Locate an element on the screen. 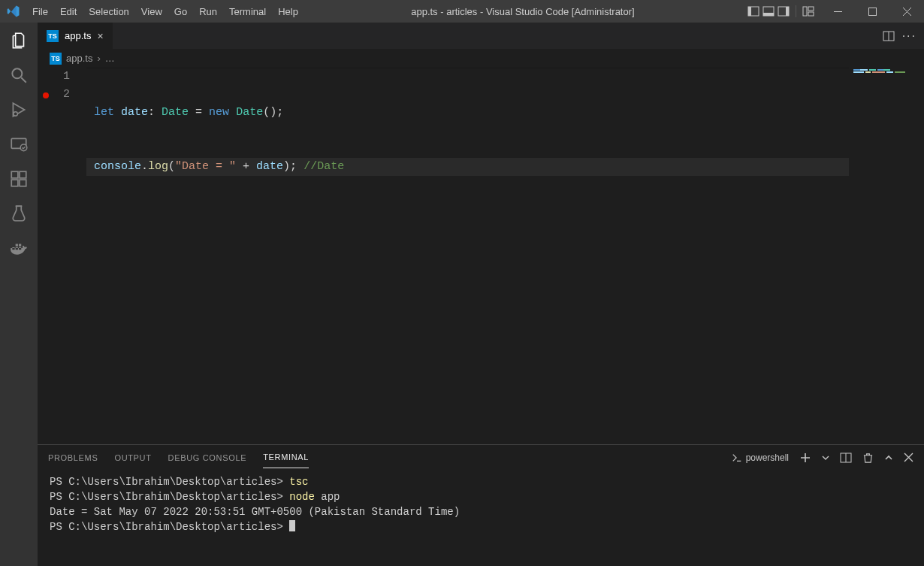  minimize-button is located at coordinates (838, 11).